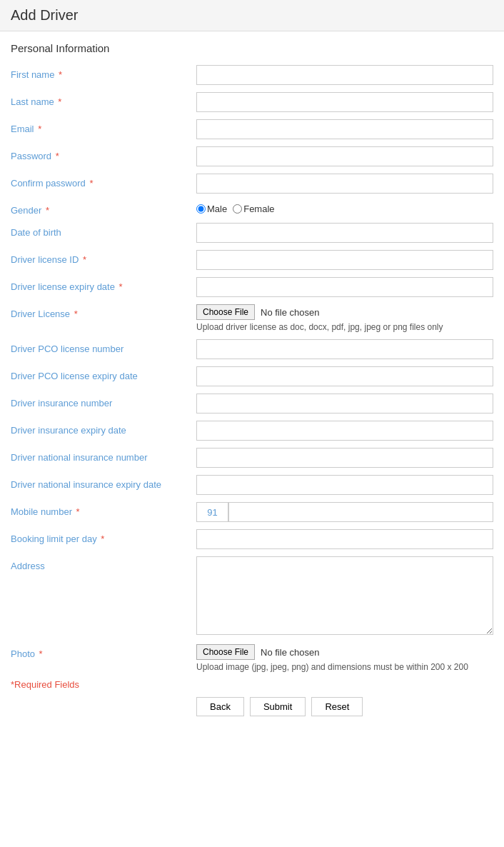  What do you see at coordinates (104, 510) in the screenshot?
I see `mobile-number-label: Mobile number *` at bounding box center [104, 510].